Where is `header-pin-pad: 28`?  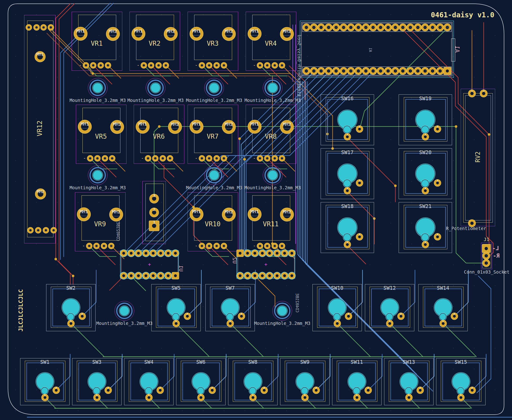
header-pin-pad: 28 is located at coordinates (358, 28).